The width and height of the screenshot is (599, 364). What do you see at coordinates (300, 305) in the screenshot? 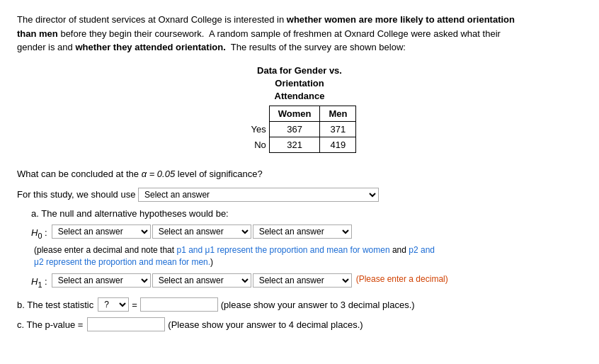
I see `test-stat-row: b. The test statistic ? z t F χ² = (plea…` at bounding box center [300, 305].